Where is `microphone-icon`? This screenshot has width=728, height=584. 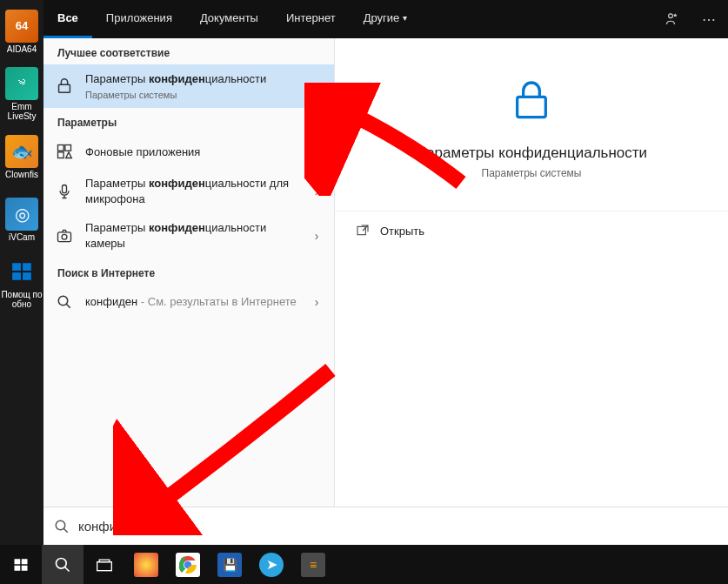 microphone-icon is located at coordinates (64, 191).